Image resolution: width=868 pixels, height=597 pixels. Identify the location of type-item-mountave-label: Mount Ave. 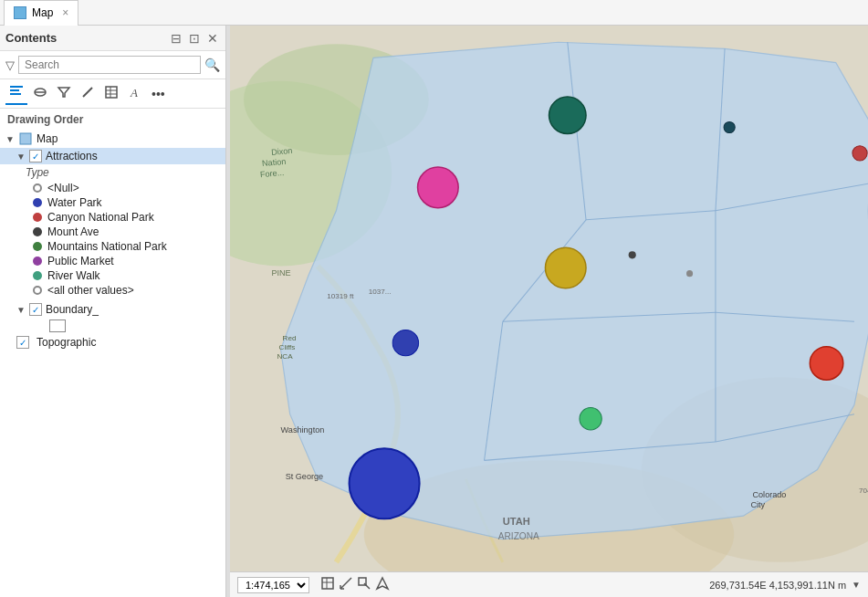
(73, 232).